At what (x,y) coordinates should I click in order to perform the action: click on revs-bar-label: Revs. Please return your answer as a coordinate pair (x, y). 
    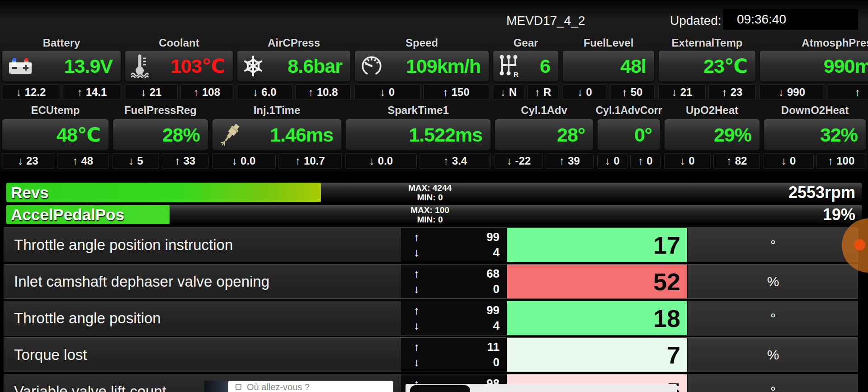
    Looking at the image, I should click on (30, 193).